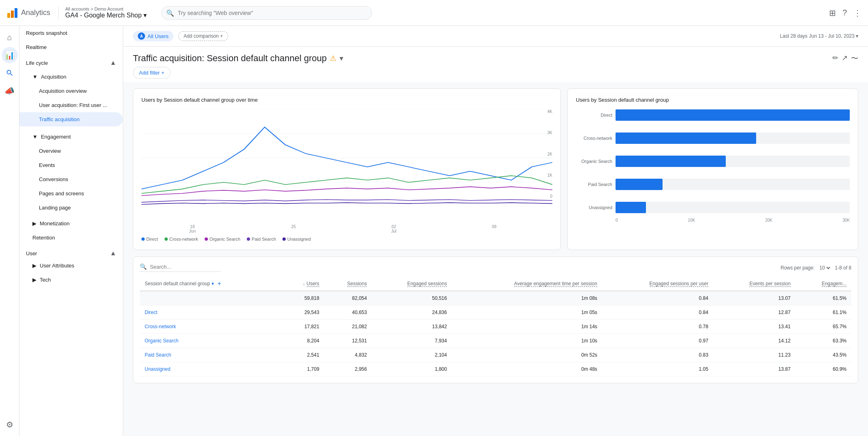  Describe the element at coordinates (755, 284) in the screenshot. I see `col-header-events-per-session: Events per session` at that location.